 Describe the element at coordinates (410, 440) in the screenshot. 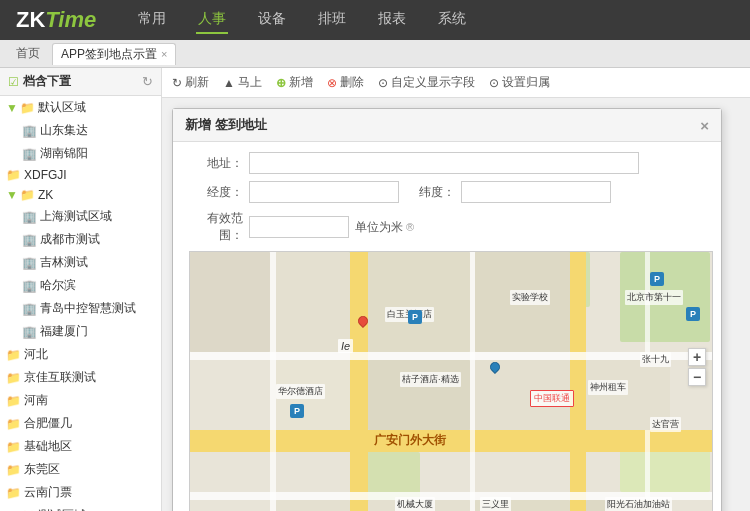

I see `svg-text: 广安门外大街` at that location.